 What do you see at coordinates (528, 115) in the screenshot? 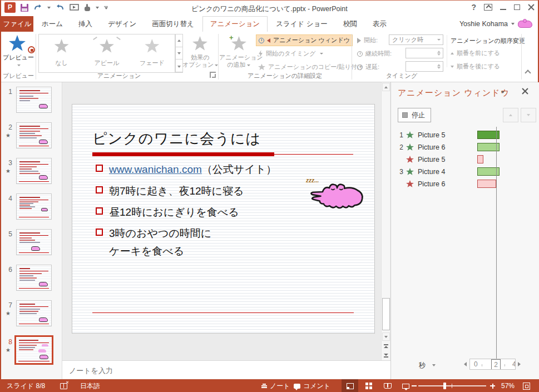
I see `reorder-down-button` at bounding box center [528, 115].